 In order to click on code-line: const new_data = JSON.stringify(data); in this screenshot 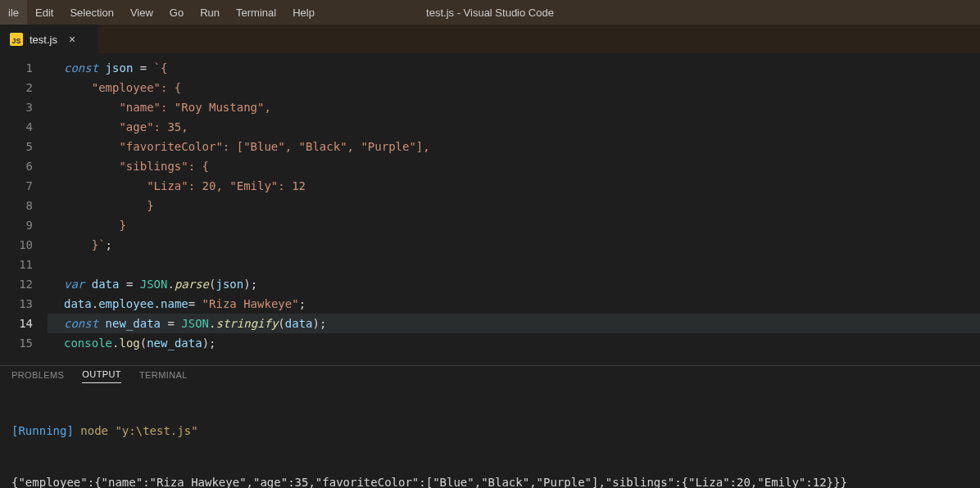, I will do `click(514, 323)`.